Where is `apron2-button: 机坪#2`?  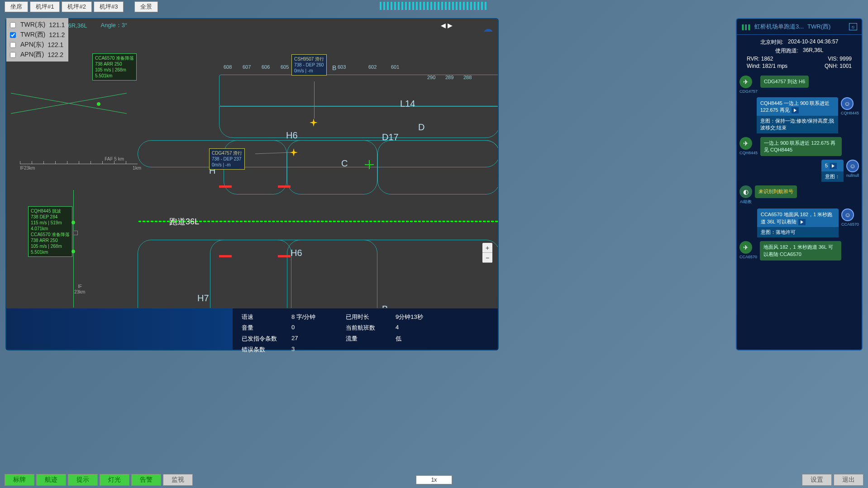 apron2-button: 机坪#2 is located at coordinates (76, 7).